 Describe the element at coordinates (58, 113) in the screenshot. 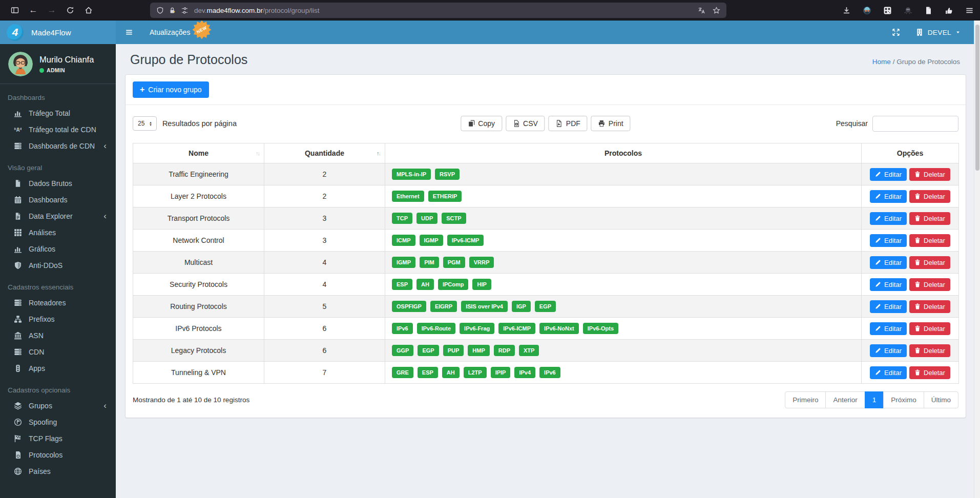

I see `sidebar-item-tr-fego-total: Tráfego Total` at that location.